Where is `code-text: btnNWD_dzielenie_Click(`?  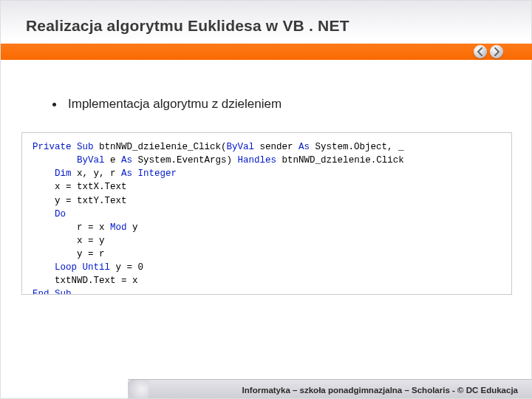
code-text: btnNWD_dzielenie_Click( is located at coordinates (160, 147).